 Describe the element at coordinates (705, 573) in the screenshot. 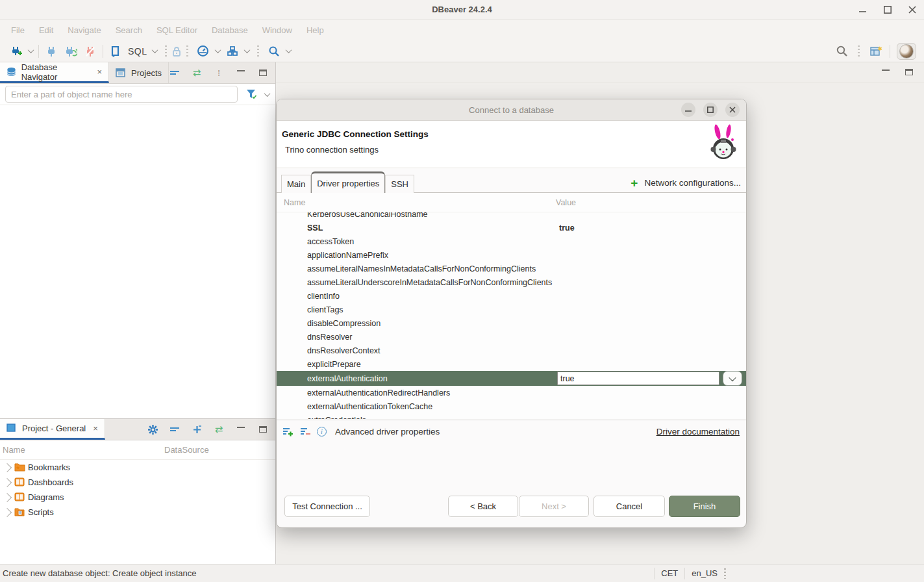

I see `status-locale: en_US` at that location.